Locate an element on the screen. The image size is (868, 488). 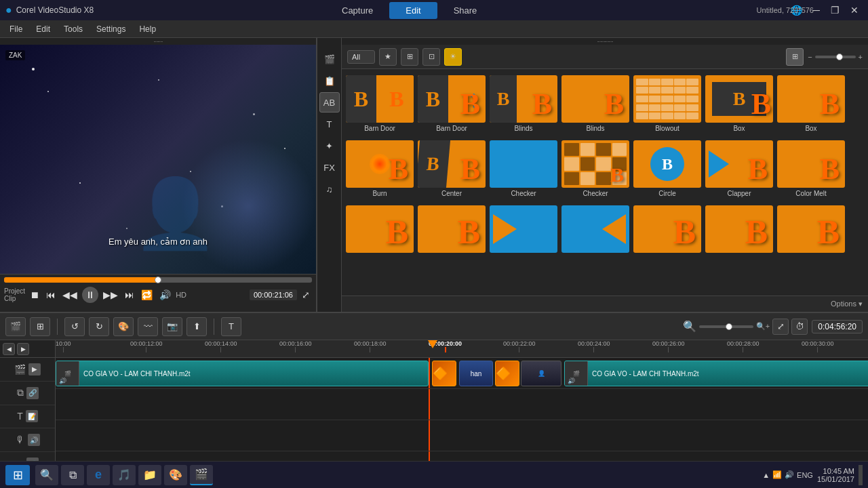
tl-zoom-out-btn: 🔍 is located at coordinates (690, 327).